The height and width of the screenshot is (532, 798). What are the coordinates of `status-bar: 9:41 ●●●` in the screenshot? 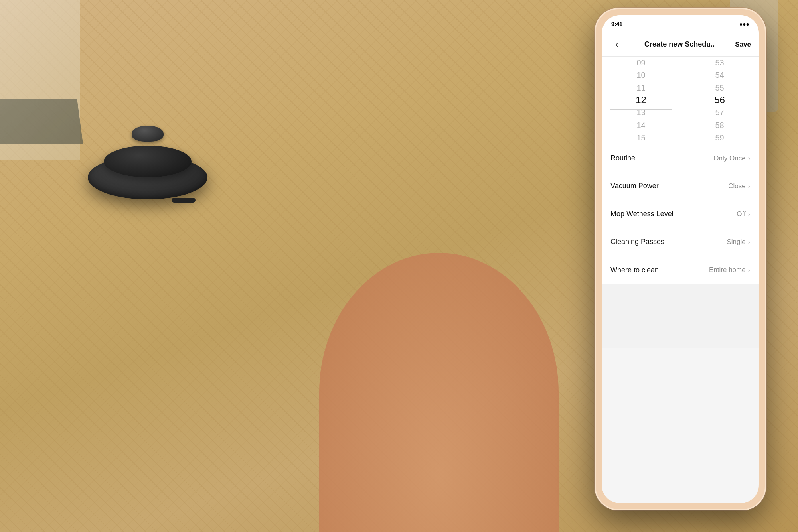 It's located at (680, 24).